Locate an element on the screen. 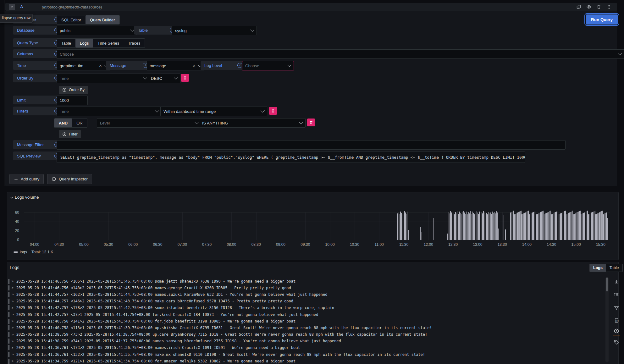  table-select: syslog is located at coordinates (214, 30).